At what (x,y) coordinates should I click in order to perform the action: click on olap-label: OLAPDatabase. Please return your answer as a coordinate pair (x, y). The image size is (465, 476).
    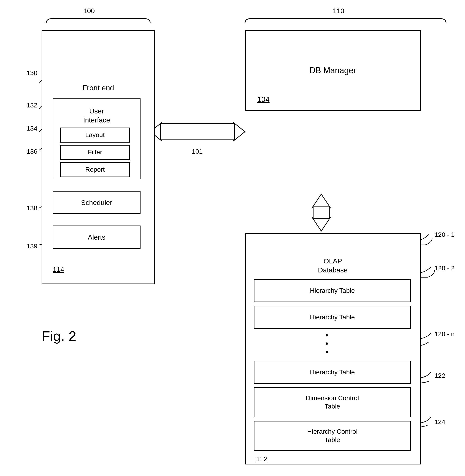
    Looking at the image, I should click on (333, 265).